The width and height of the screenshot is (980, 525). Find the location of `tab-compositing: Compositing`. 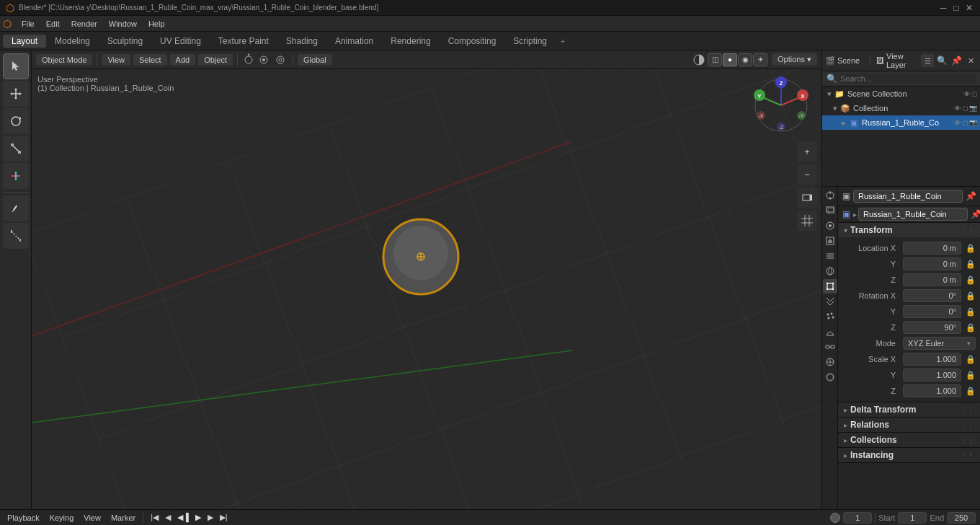

tab-compositing: Compositing is located at coordinates (473, 41).